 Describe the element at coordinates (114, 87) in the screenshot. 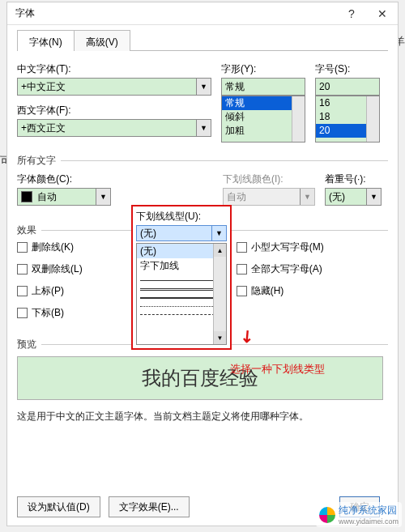

I see `cn-font-combo: +中文正文 ▼` at that location.